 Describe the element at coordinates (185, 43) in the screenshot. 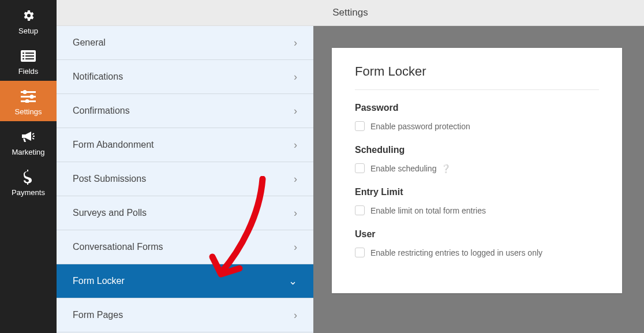

I see `settings-item-general: General ›` at that location.